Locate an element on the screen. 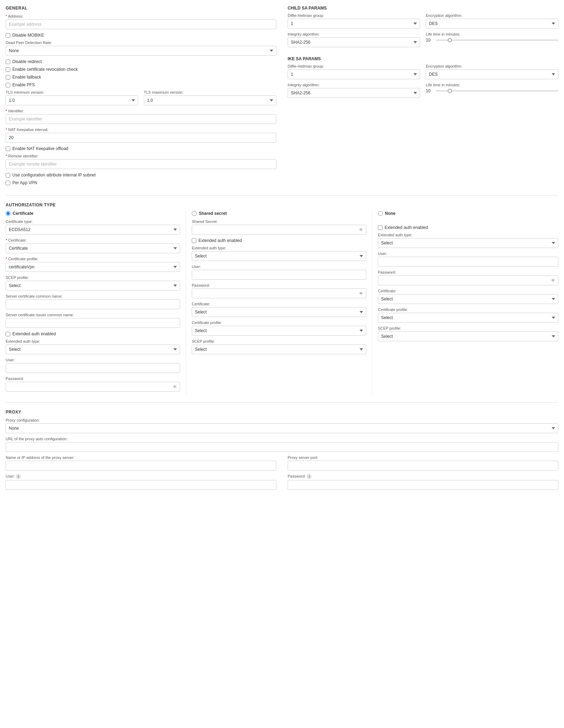  tls-max-select: 1.01.11.21.3 is located at coordinates (210, 100).